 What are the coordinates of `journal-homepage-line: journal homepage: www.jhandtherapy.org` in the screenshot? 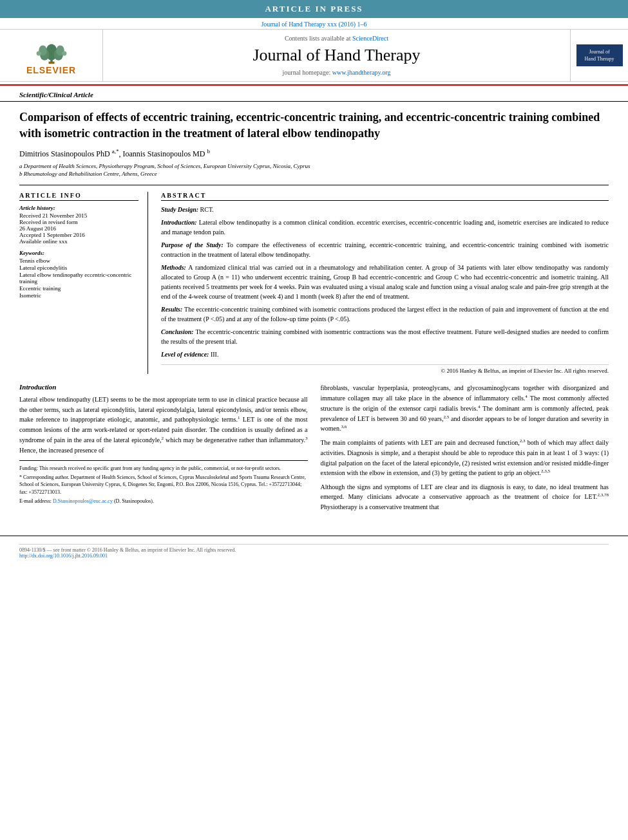 It's located at (337, 72).